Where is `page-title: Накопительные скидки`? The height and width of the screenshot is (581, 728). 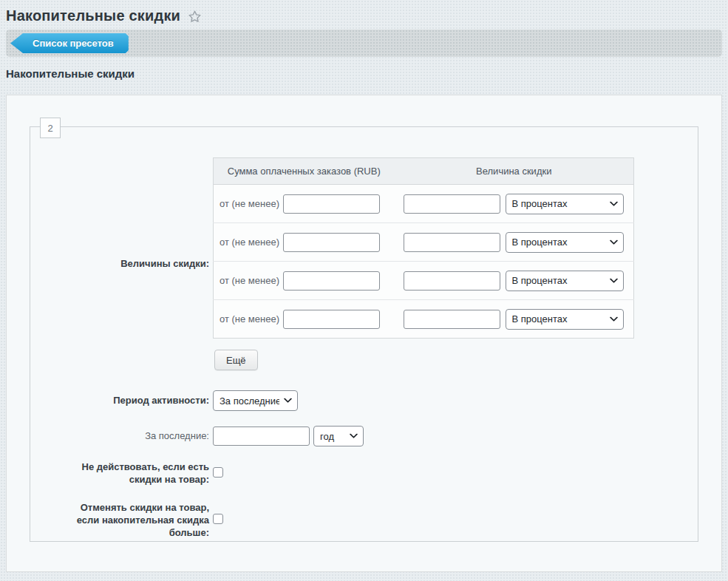
page-title: Накопительные скидки is located at coordinates (93, 16).